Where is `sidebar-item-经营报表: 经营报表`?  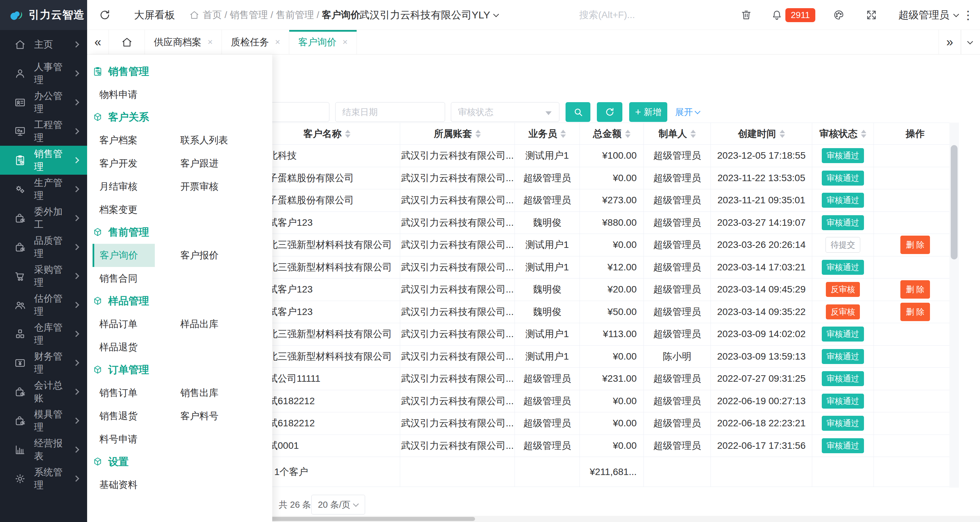 sidebar-item-经营报表: 经营报表 is located at coordinates (43, 450).